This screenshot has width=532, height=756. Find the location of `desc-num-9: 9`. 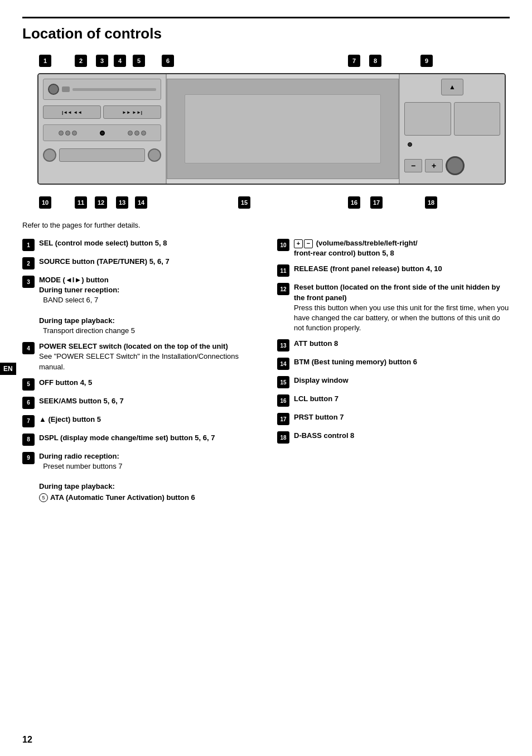

desc-num-9: 9 is located at coordinates (28, 458).